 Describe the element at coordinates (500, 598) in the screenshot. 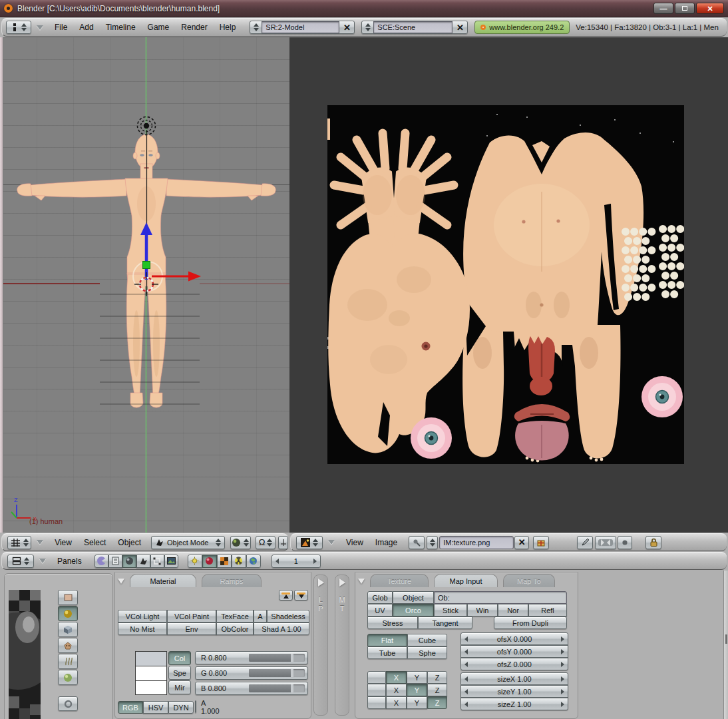

I see `ob-name-field: Ob:` at that location.